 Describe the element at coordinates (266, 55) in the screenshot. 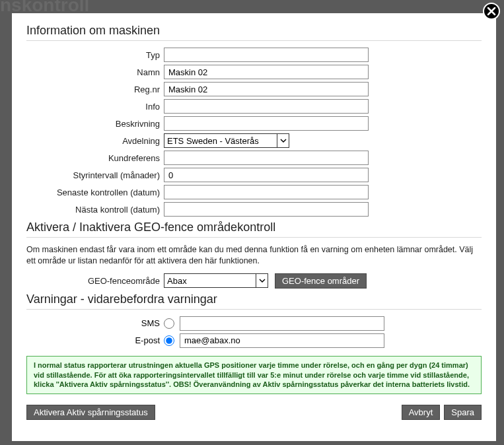

I see `input-typ` at that location.